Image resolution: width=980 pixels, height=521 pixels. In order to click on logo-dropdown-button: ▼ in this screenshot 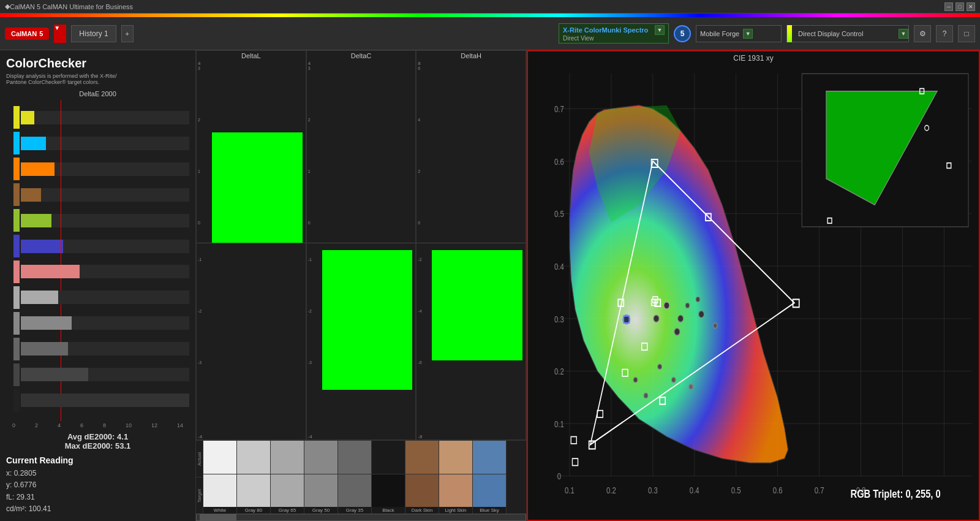, I will do `click(60, 34)`.